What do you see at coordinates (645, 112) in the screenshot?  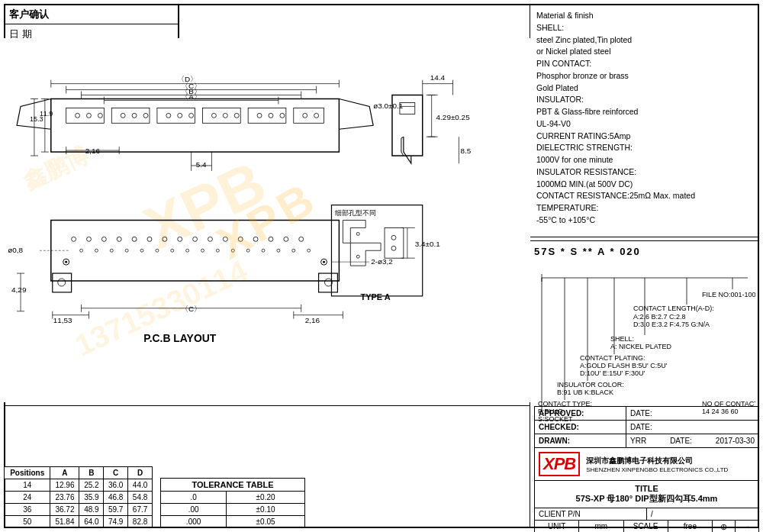 I see `spec-insulator-val: PBT & Glass-fibre reinforced` at bounding box center [645, 112].